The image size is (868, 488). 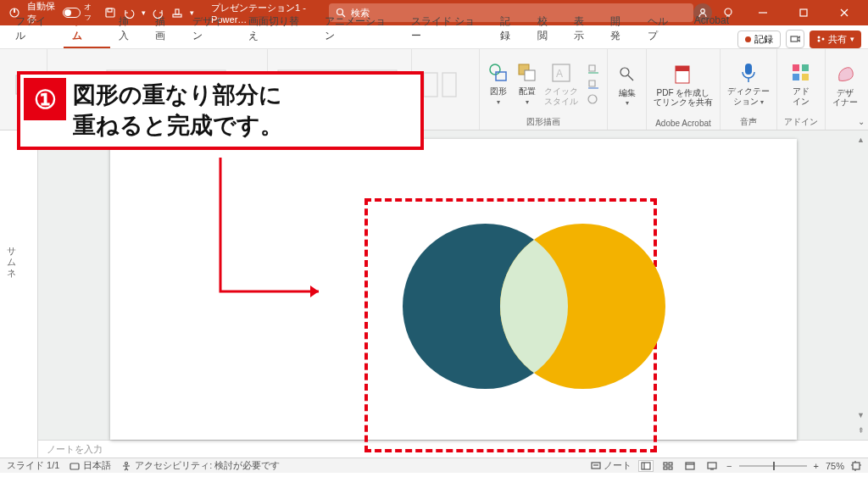 What do you see at coordinates (795, 39) in the screenshot?
I see `present-teams-icon` at bounding box center [795, 39].